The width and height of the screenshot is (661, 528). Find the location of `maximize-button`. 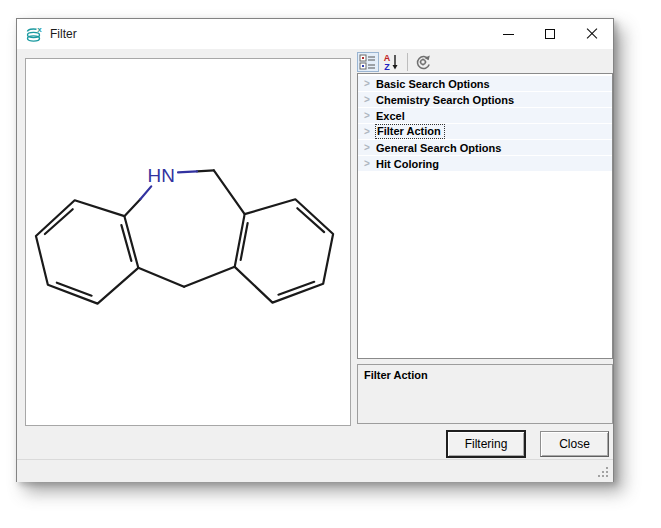

maximize-button is located at coordinates (550, 34).